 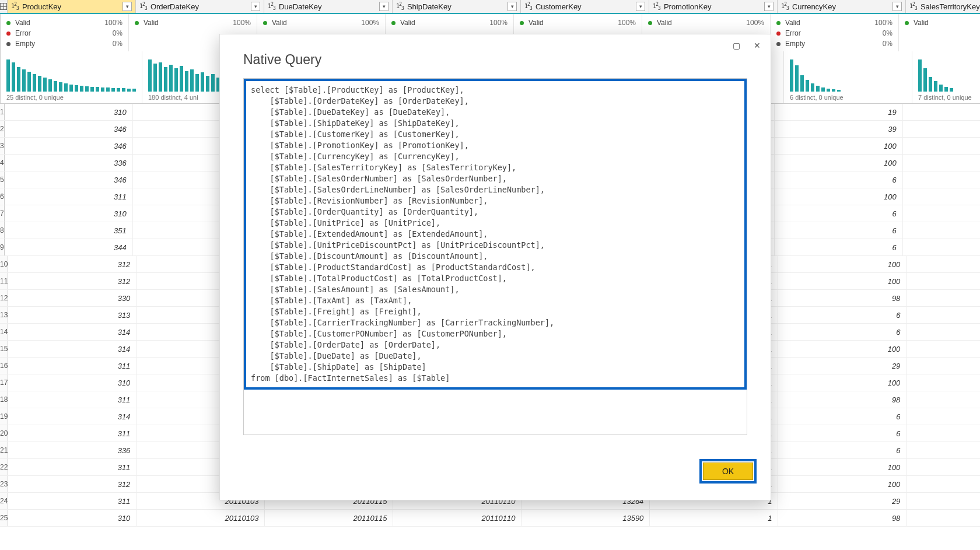 What do you see at coordinates (757, 45) in the screenshot?
I see `close-button: ✕` at bounding box center [757, 45].